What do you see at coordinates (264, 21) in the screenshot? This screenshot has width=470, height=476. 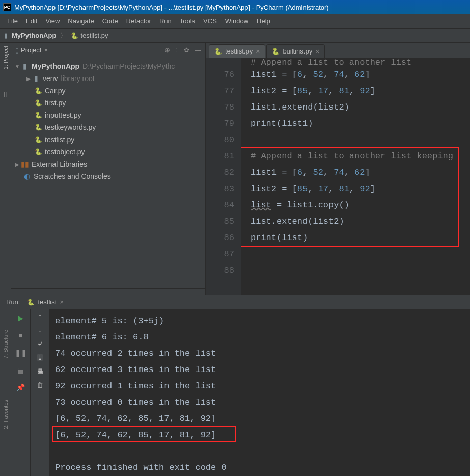 I see `menu-help: Help` at bounding box center [264, 21].